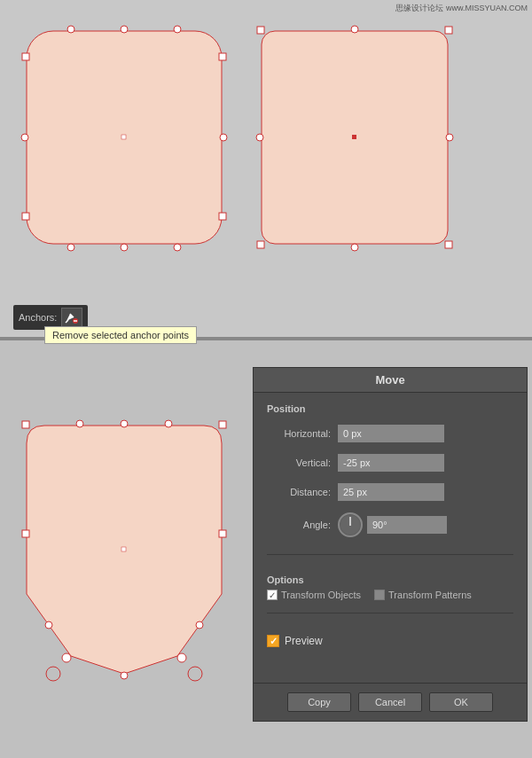  What do you see at coordinates (266, 317) in the screenshot?
I see `anchors-bar: Anchors: Remove selected anchor points` at bounding box center [266, 317].